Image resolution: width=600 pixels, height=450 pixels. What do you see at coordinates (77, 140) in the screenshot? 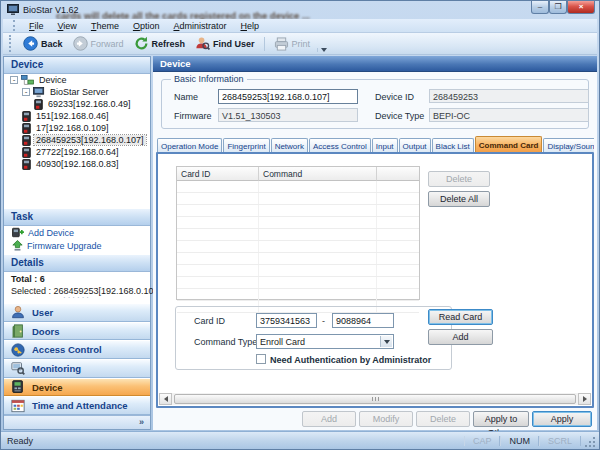
I see `device-tree: -Device-BioStar Server69233[192.168.0.49…` at bounding box center [77, 140].